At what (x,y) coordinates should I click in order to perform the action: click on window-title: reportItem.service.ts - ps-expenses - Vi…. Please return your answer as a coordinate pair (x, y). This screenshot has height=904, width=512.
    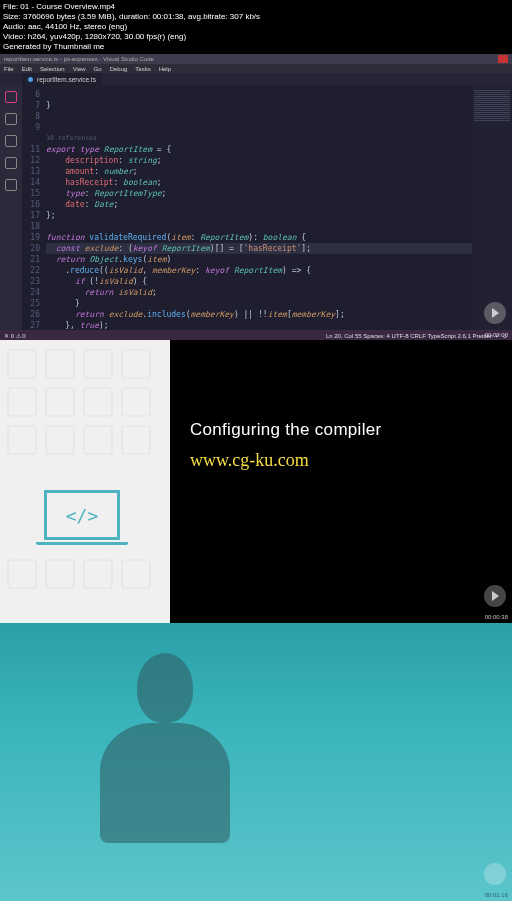
    Looking at the image, I should click on (79, 59).